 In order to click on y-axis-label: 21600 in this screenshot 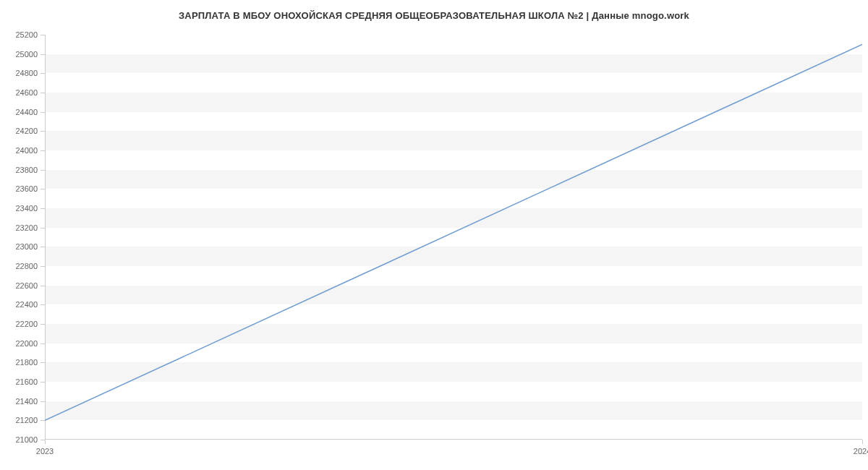, I will do `click(26, 382)`.